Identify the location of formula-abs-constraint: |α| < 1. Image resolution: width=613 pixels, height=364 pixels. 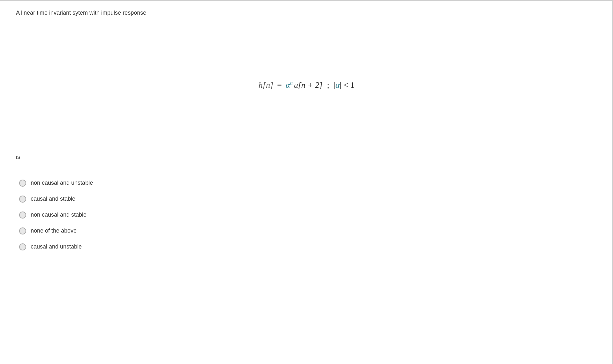
(344, 85).